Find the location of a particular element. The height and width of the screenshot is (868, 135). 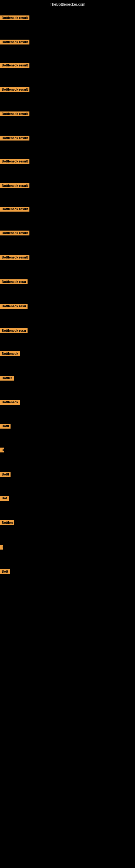

bottleneck-badge-container: Bott is located at coordinates (5, 572).